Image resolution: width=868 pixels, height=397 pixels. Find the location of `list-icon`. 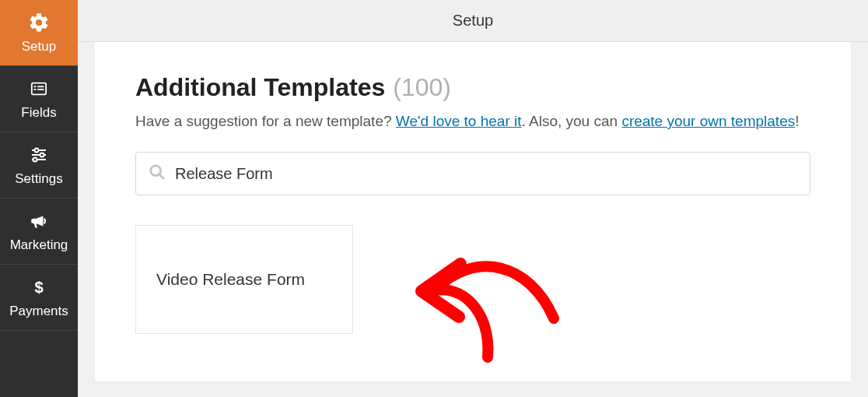

list-icon is located at coordinates (39, 89).